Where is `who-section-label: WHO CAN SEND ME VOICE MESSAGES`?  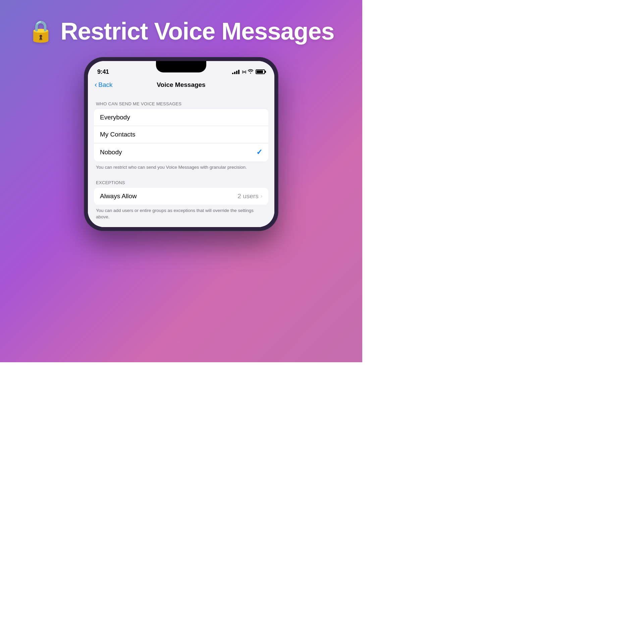
who-section-label: WHO CAN SEND ME VOICE MESSAGES is located at coordinates (181, 104).